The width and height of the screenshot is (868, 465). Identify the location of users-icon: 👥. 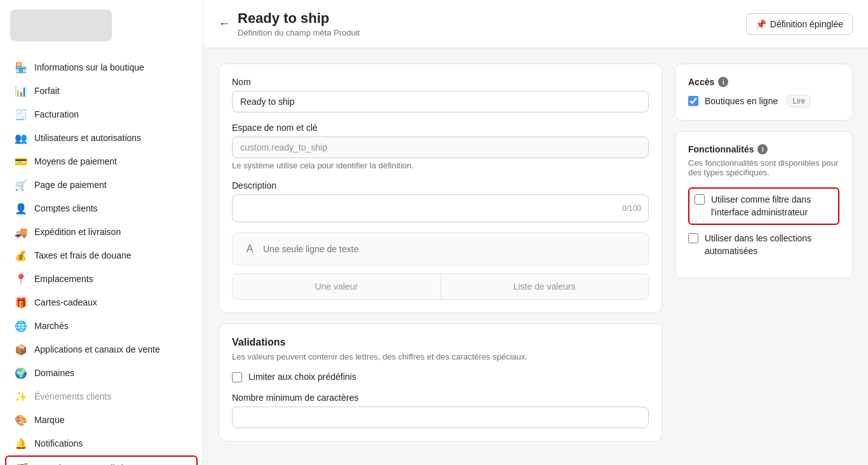
(21, 138).